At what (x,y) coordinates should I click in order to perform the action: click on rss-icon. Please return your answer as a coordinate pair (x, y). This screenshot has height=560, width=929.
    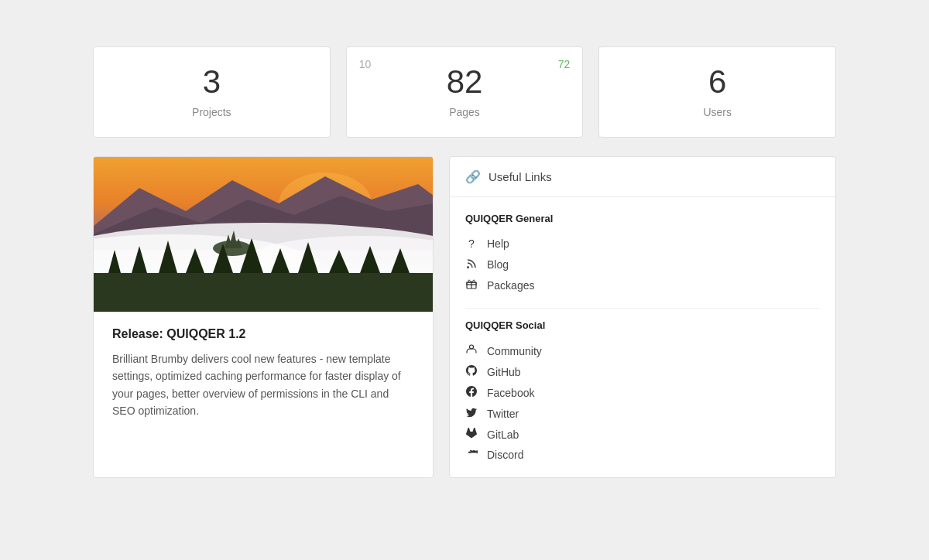
    Looking at the image, I should click on (471, 265).